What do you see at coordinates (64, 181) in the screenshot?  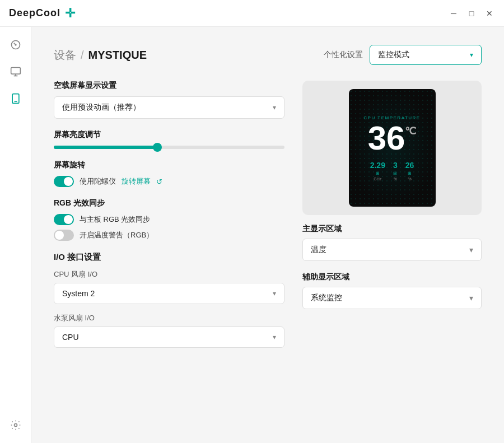 I see `rotation-toggle` at bounding box center [64, 181].